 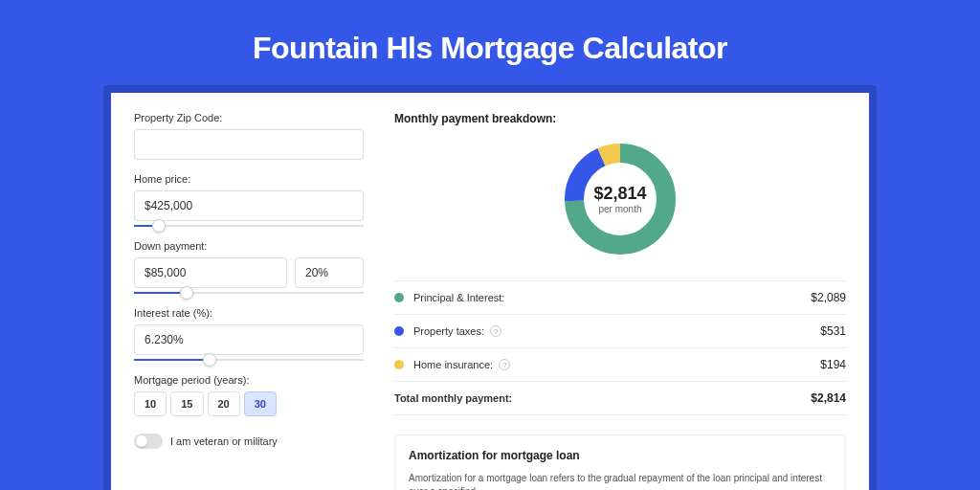 What do you see at coordinates (148, 441) in the screenshot?
I see `veteran-toggle` at bounding box center [148, 441].